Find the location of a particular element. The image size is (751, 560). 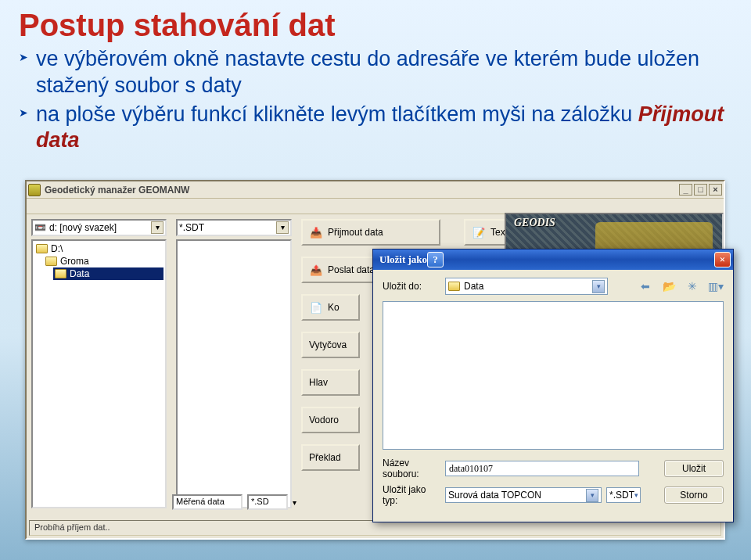

back-icon: ⬅ is located at coordinates (645, 286).